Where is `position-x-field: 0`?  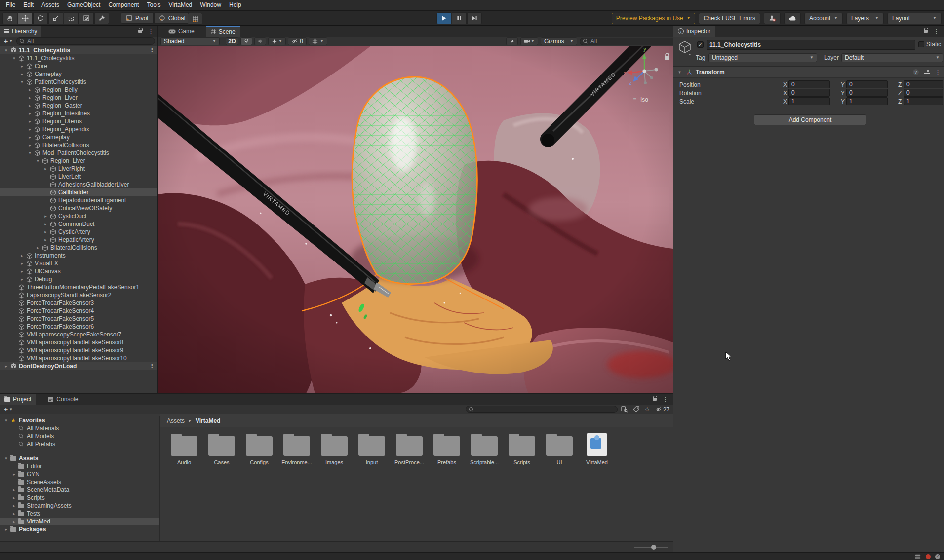 position-x-field: 0 is located at coordinates (809, 84).